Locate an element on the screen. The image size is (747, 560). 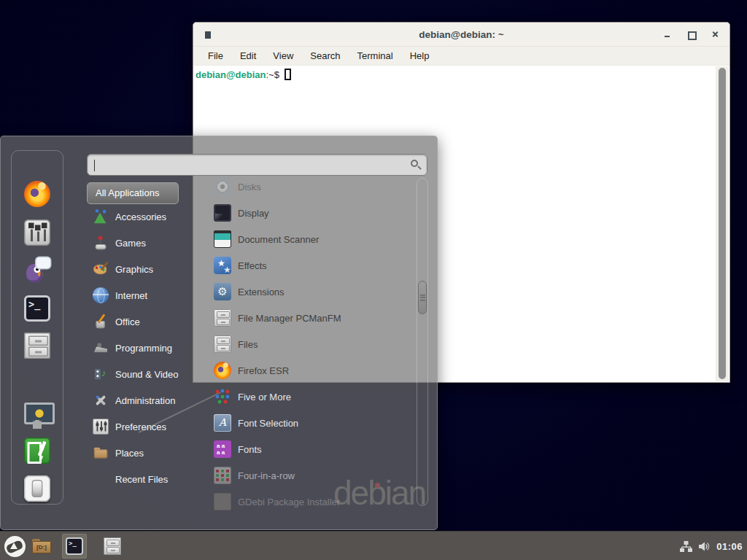
prompt-path: :~$ is located at coordinates (272, 74).